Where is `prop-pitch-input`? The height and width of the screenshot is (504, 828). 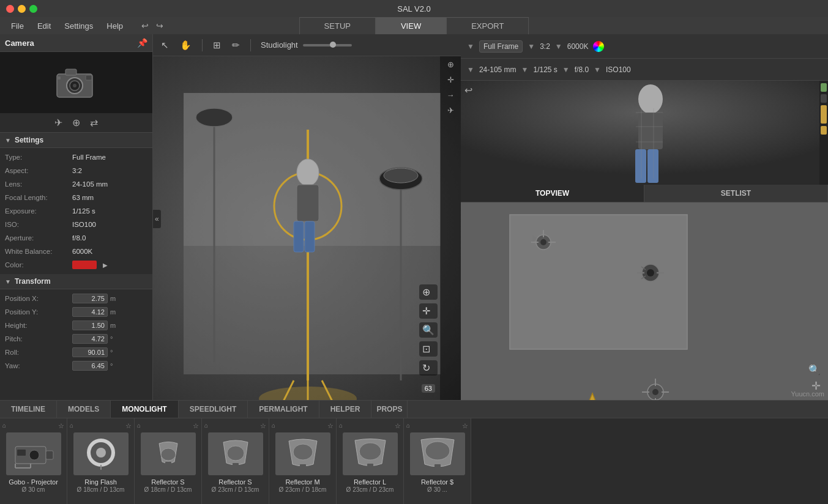
prop-pitch-input is located at coordinates (90, 339).